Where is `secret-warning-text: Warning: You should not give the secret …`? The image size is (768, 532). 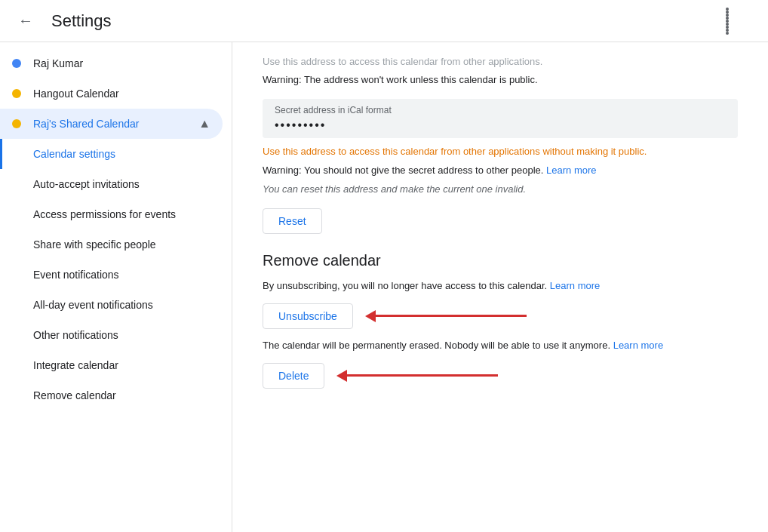 secret-warning-text: Warning: You should not give the secret … is located at coordinates (500, 171).